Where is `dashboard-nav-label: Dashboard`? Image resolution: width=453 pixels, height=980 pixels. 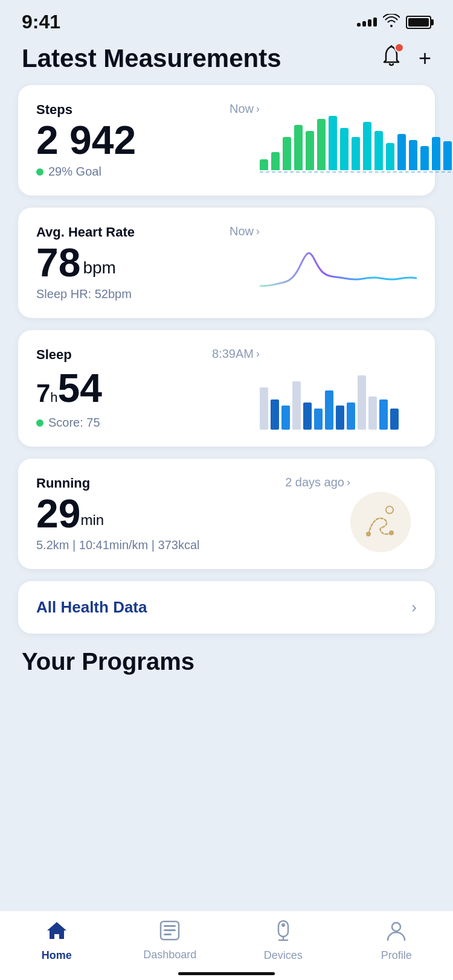 dashboard-nav-label: Dashboard is located at coordinates (170, 955).